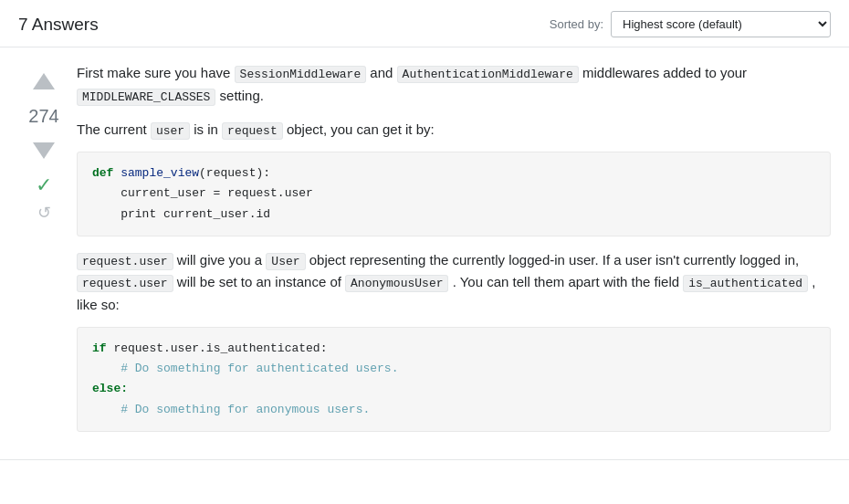 This screenshot has height=504, width=849. Describe the element at coordinates (113, 130) in the screenshot. I see `p2-text-before: The current` at that location.